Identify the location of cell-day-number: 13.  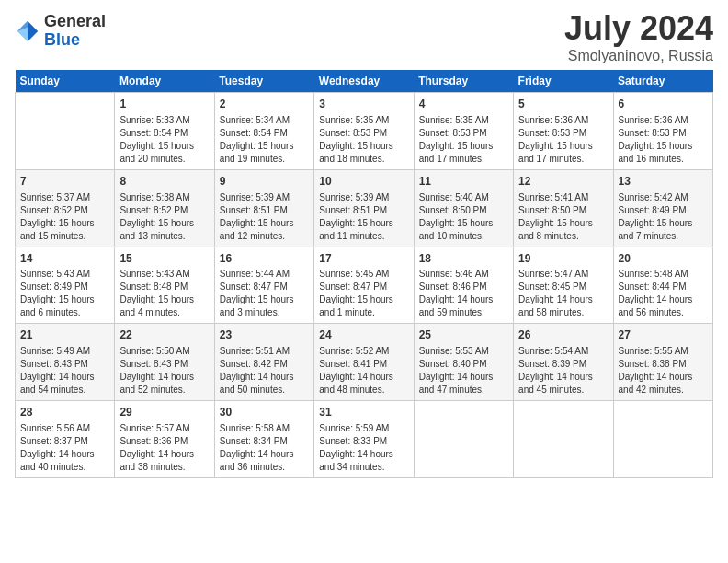
(664, 182).